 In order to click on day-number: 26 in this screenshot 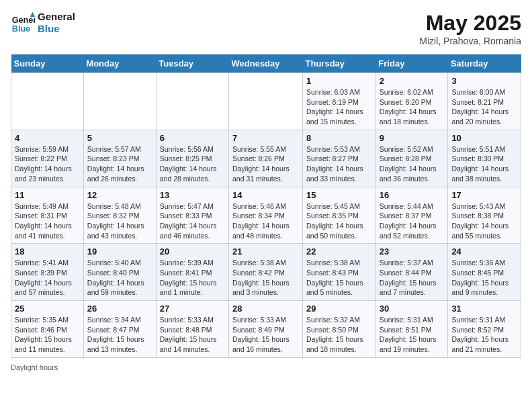, I will do `click(120, 309)`.